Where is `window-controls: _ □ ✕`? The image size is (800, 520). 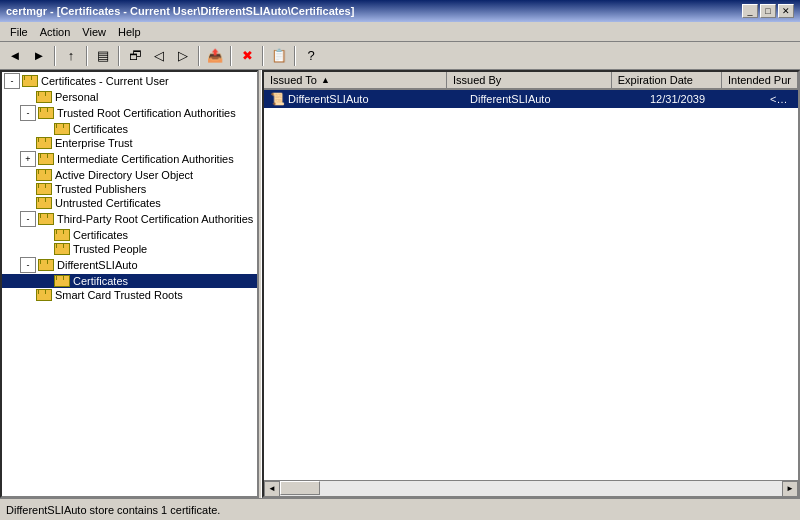
window-controls: _ □ ✕ is located at coordinates (768, 11).